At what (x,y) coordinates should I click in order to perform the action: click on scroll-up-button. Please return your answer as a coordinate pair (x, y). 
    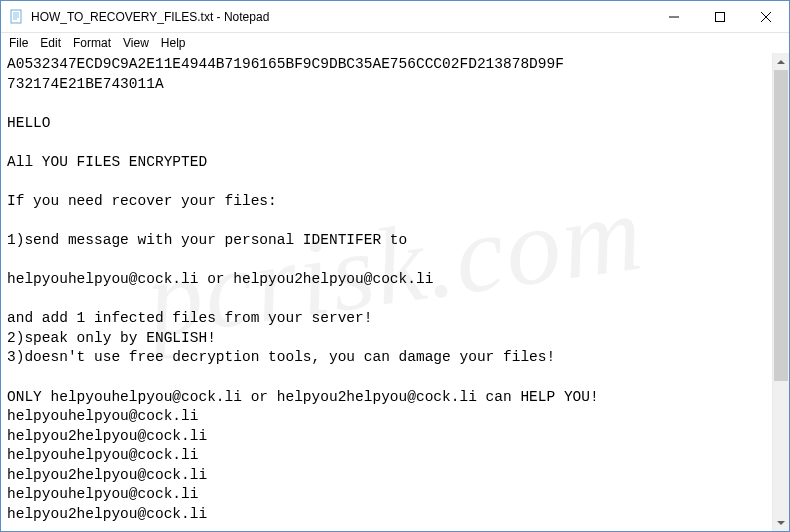
    Looking at the image, I should click on (781, 62).